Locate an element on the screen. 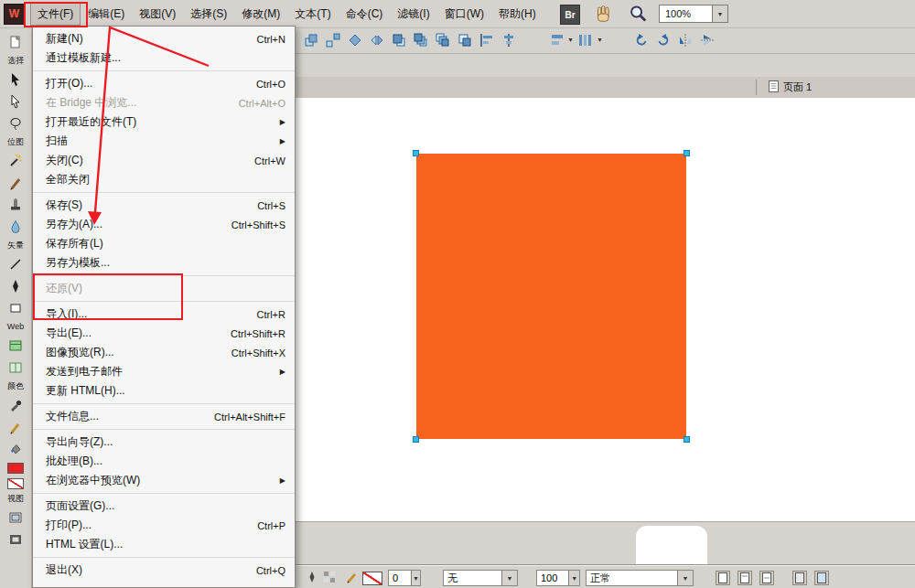  prop-pen-icon is located at coordinates (312, 577).